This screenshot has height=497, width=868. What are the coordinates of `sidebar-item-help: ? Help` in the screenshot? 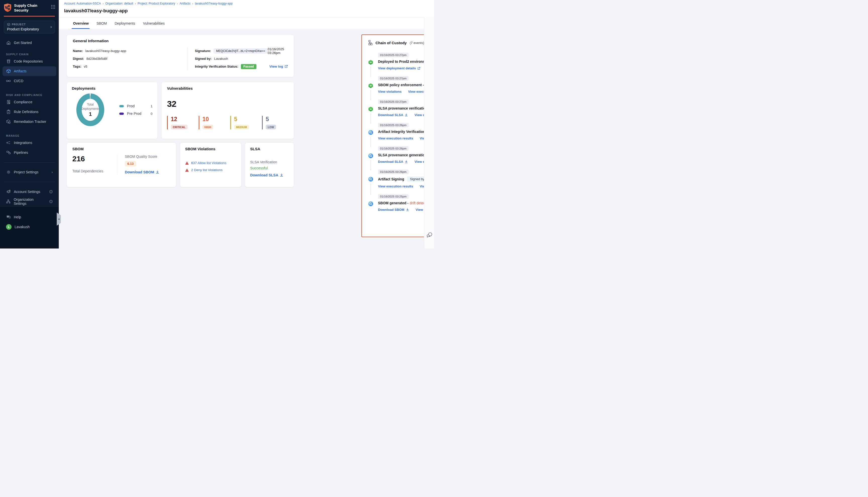 It's located at (29, 217).